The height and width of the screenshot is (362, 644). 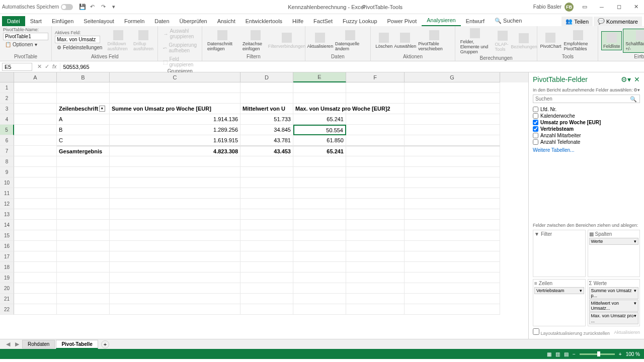 I want to click on row-header: 1, so click(x=7, y=87).